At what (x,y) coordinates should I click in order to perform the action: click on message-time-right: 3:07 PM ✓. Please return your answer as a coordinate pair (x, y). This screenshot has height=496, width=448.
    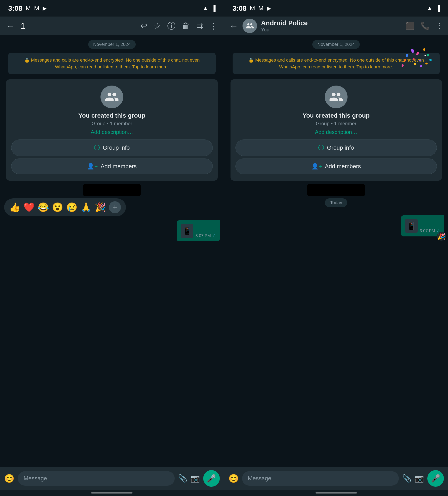
    Looking at the image, I should click on (430, 231).